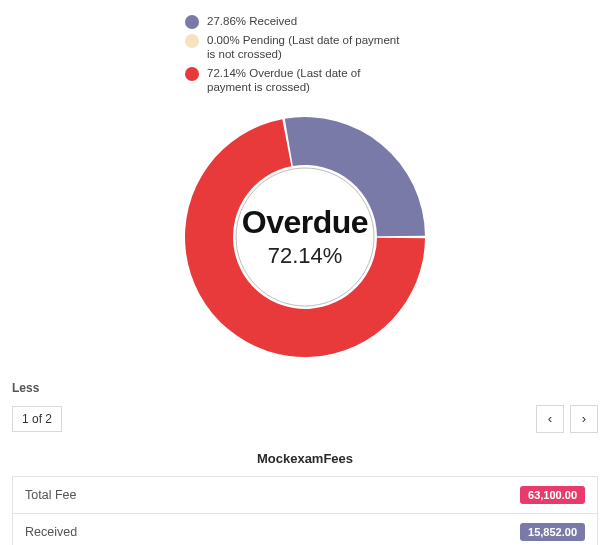 The image size is (610, 545). Describe the element at coordinates (252, 22) in the screenshot. I see `legend-label-received: 27.86% Received` at that location.